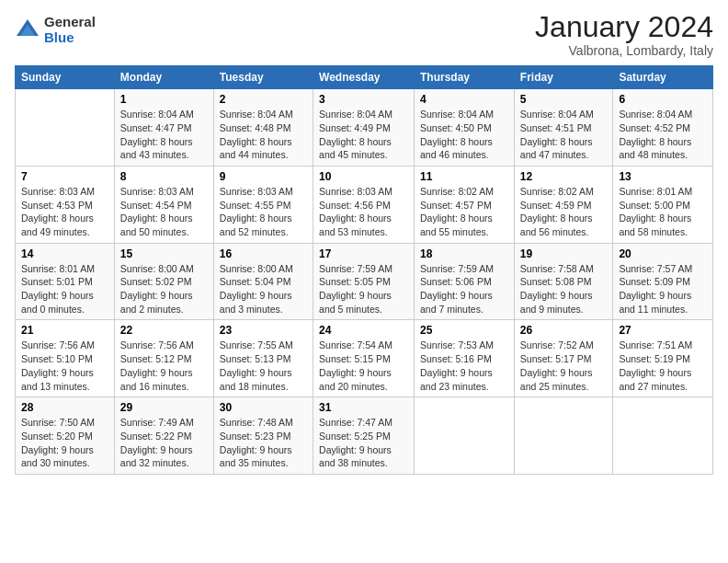 The image size is (728, 563). Describe the element at coordinates (564, 254) in the screenshot. I see `day-number: 19` at that location.